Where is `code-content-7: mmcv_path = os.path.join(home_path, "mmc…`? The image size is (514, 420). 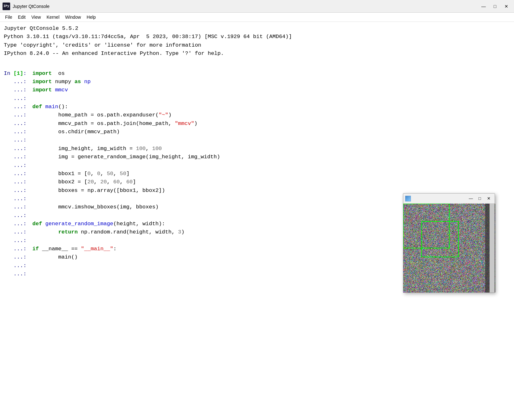
code-content-7: mmcv_path = os.path.join(home_path, "mmc… is located at coordinates (115, 124).